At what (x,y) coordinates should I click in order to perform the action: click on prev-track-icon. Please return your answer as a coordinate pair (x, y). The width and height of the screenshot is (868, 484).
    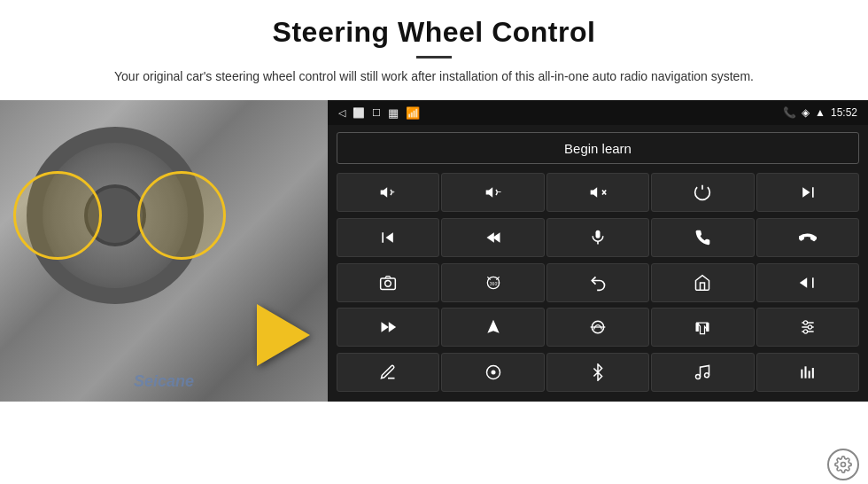
    Looking at the image, I should click on (808, 192).